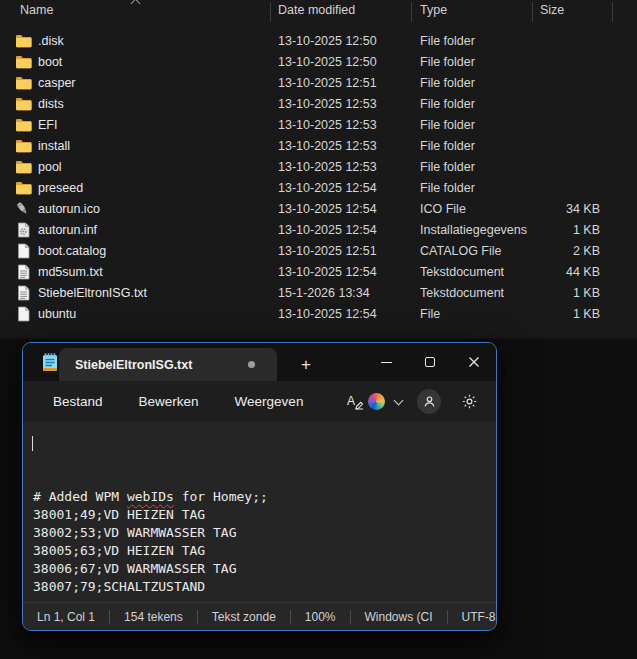  I want to click on minimize-button, so click(386, 362).